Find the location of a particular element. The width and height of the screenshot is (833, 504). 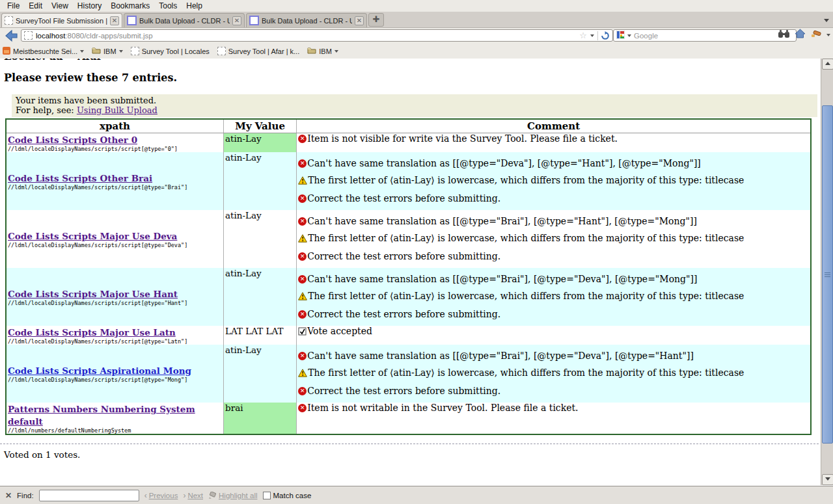

bookmark-star-icon: ☆ is located at coordinates (583, 35).